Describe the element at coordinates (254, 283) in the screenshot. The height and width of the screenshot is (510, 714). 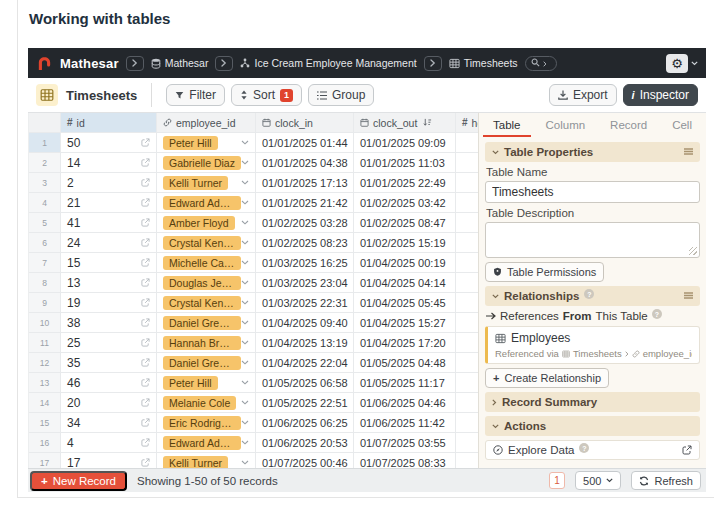
I see `table-row: 8 13 Douglas Jenkins 01/03/2025 23:04 01…` at that location.